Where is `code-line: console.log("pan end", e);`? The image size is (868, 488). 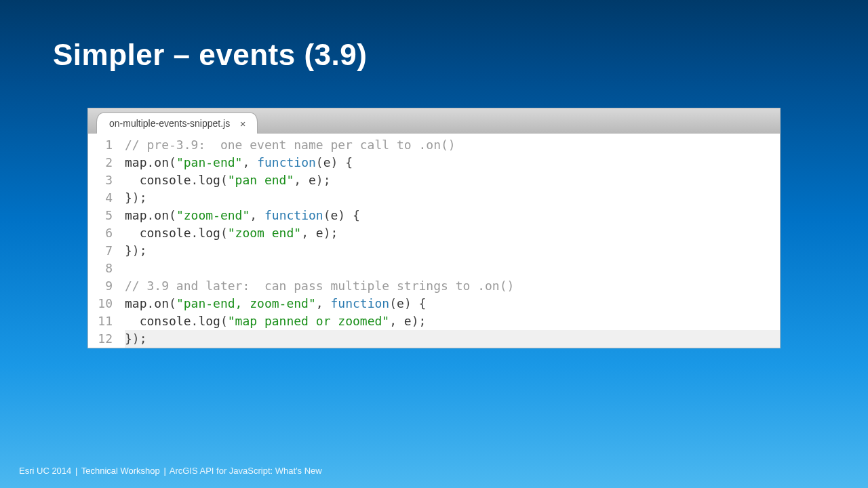 code-line: console.log("pan end", e); is located at coordinates (452, 180).